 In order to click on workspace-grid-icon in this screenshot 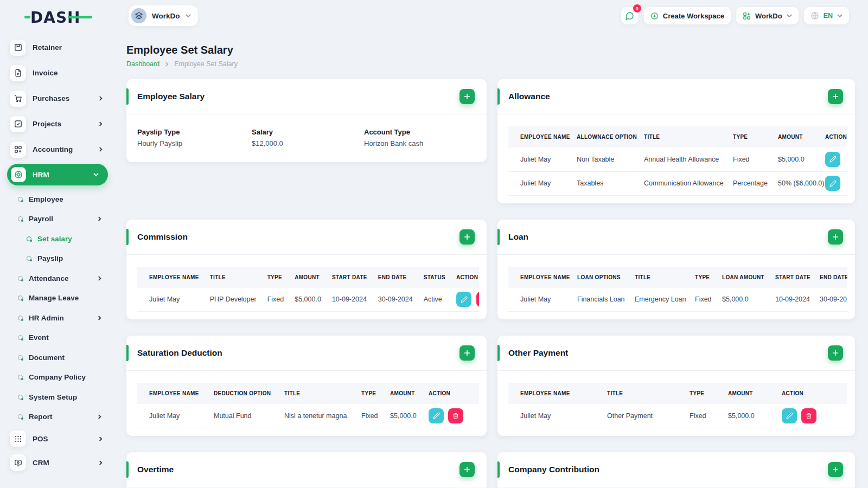, I will do `click(746, 16)`.